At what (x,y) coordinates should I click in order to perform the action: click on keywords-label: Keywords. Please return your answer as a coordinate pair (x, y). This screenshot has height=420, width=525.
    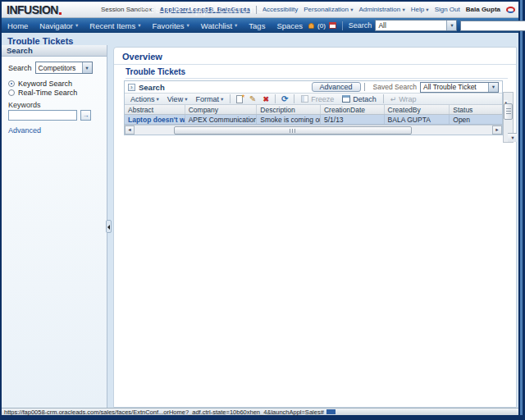
    Looking at the image, I should click on (25, 105).